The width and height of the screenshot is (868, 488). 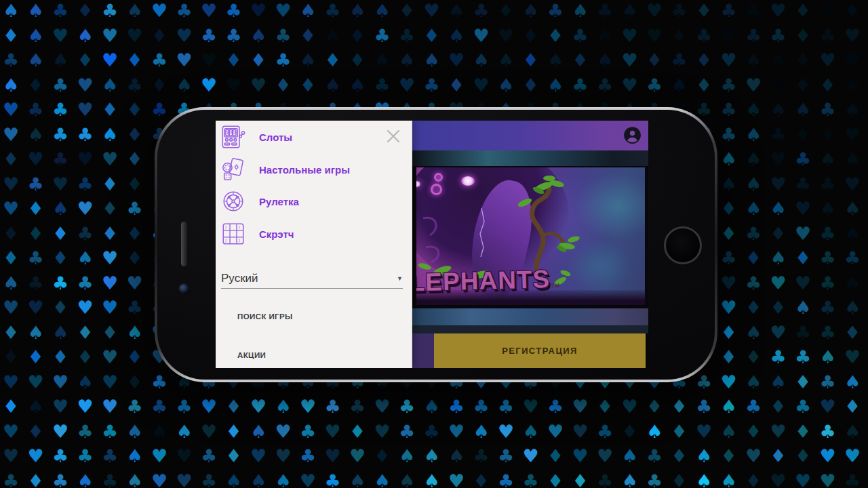 What do you see at coordinates (260, 201) in the screenshot?
I see `menu-item-roulette: Рулетка` at bounding box center [260, 201].